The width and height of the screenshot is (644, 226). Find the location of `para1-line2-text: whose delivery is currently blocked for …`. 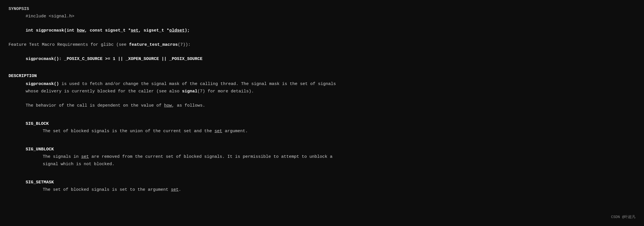

para1-line2-text: whose delivery is currently blocked for … is located at coordinates (140, 92).